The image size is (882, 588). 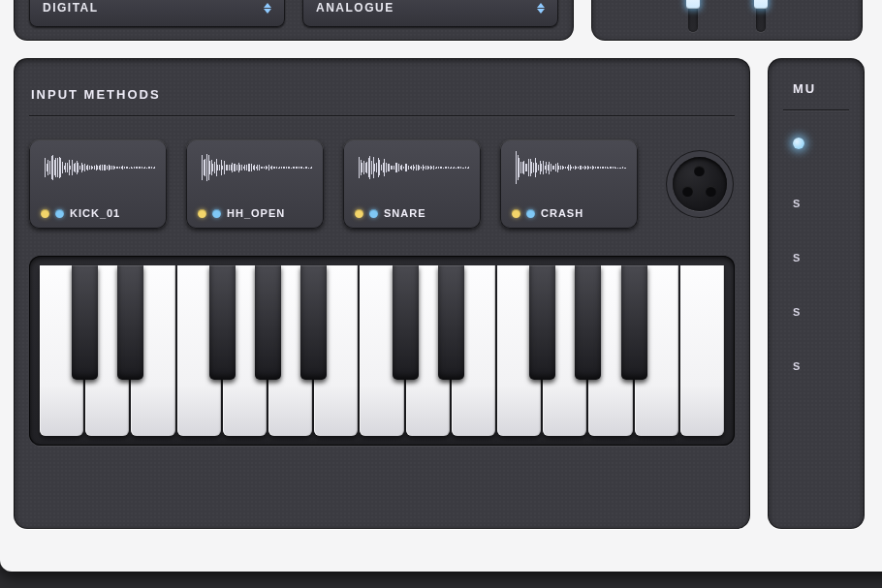 I want to click on mode-dropdown-1: DIGITAL, so click(x=157, y=14).